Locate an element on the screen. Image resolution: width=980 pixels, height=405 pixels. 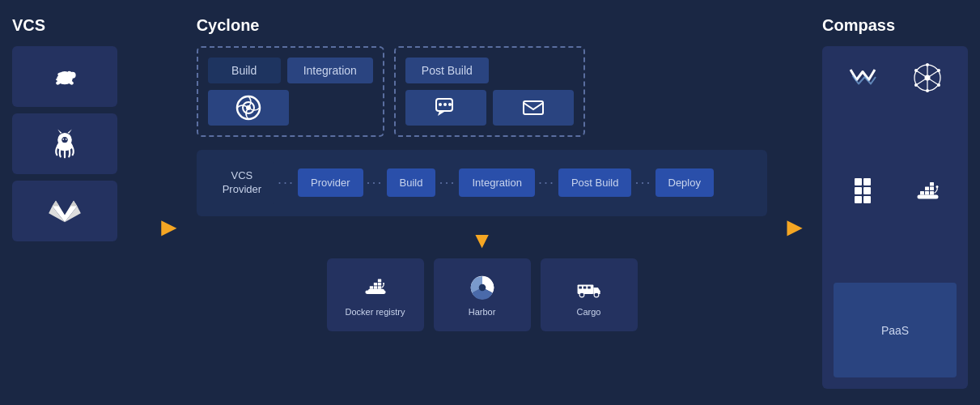
cargo-icon is located at coordinates (589, 288).